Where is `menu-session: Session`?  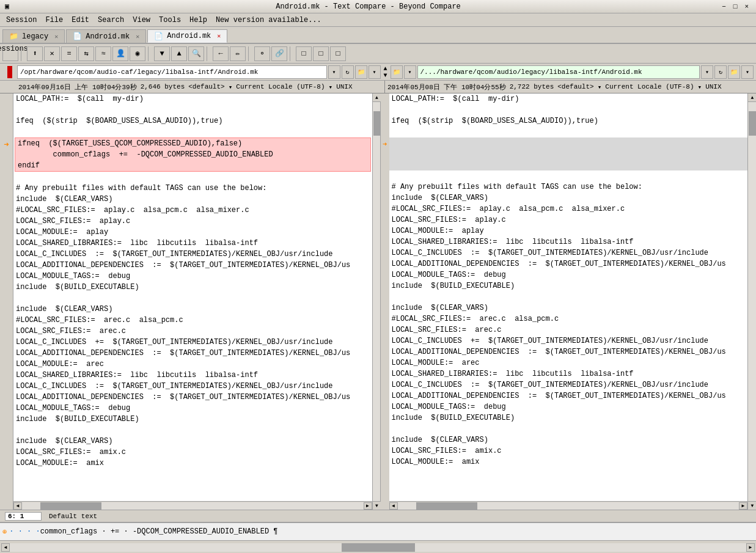
menu-session: Session is located at coordinates (21, 20).